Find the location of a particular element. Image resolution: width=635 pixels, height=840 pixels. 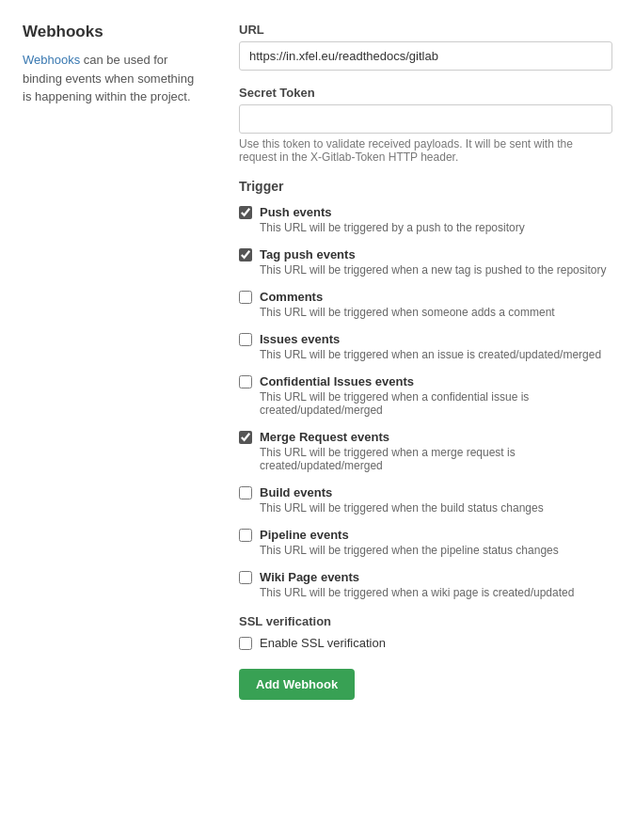

trigger-label-text-merge_request_events: Merge Request events is located at coordinates (325, 436).